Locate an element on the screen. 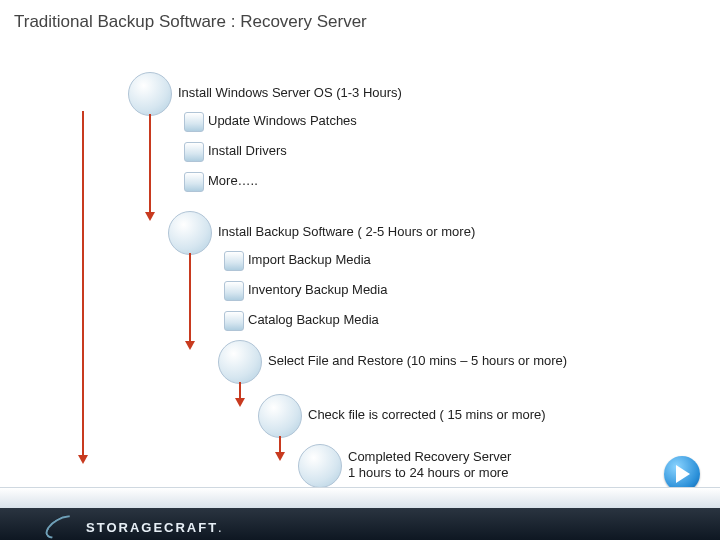 The image size is (720, 540). arrow-s2-head is located at coordinates (190, 346).